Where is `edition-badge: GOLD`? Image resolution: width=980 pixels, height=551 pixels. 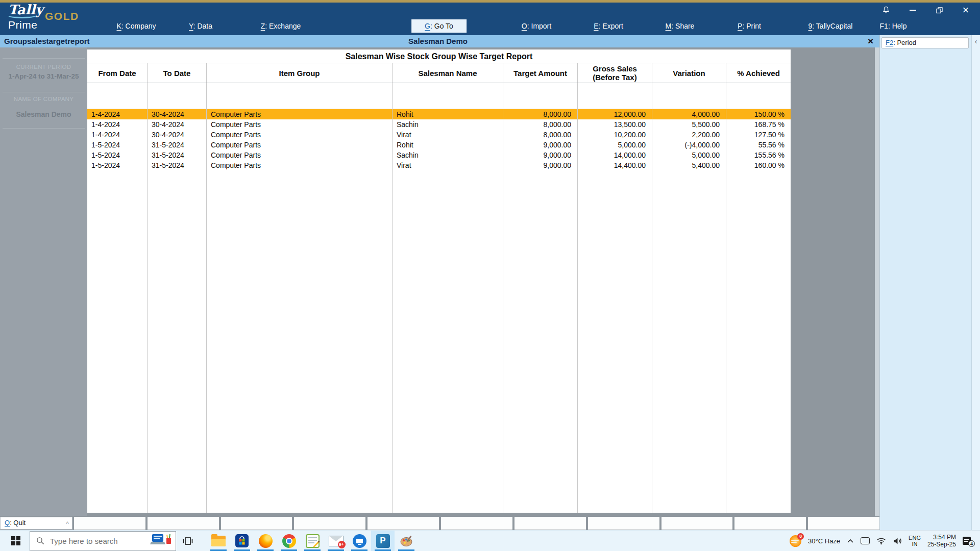 edition-badge: GOLD is located at coordinates (62, 16).